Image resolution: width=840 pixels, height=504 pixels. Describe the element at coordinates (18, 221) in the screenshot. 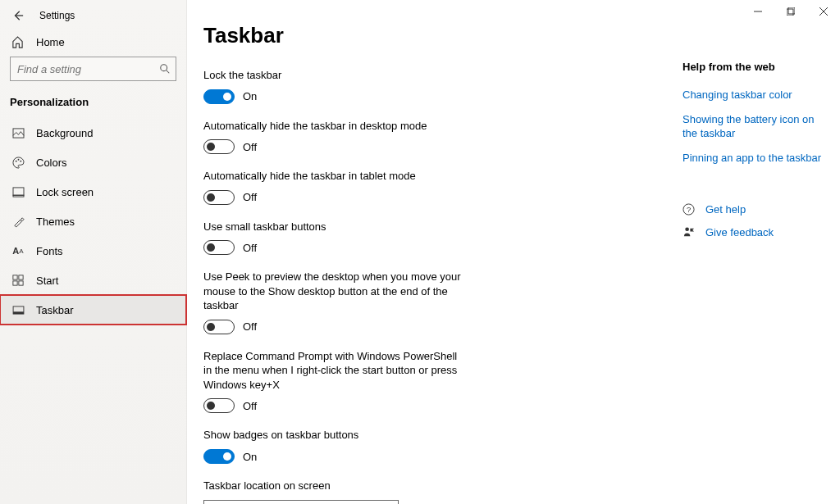

I see `themes-icon` at that location.